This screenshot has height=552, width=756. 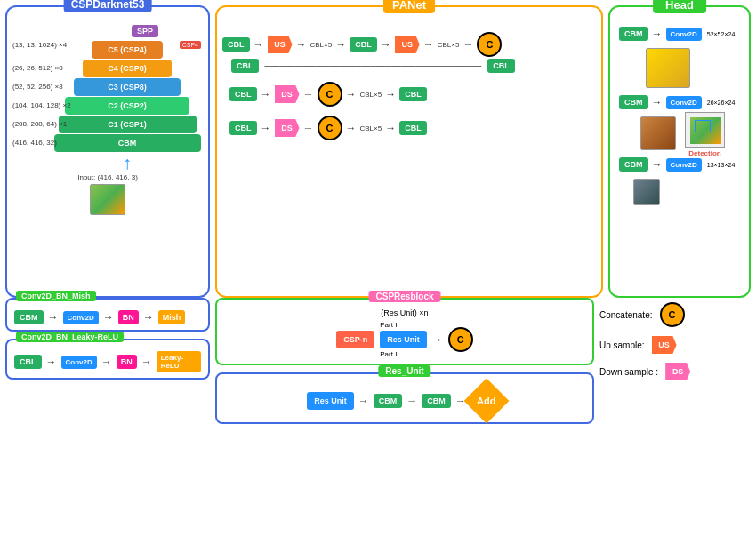 What do you see at coordinates (374, 66) in the screenshot?
I see `arrow-7: ────────────────────────────────────────…` at bounding box center [374, 66].